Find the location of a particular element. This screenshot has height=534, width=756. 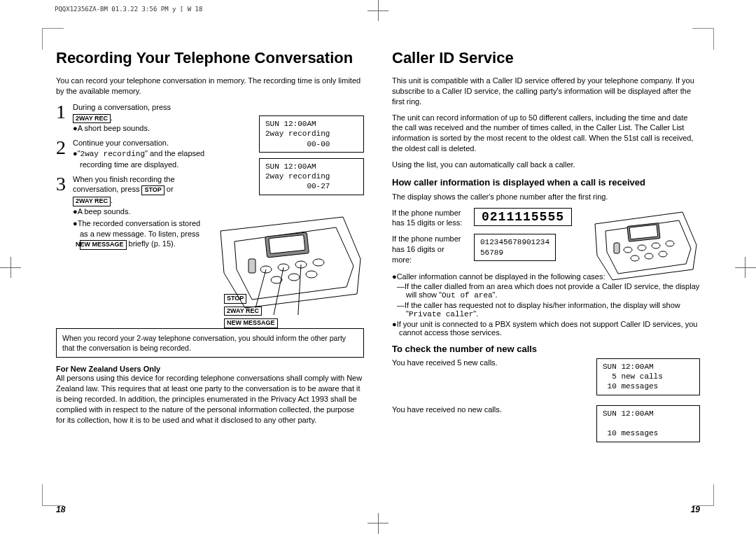

check-row-no-calls: You have received no new calls. SUN 12:0… is located at coordinates (546, 424).